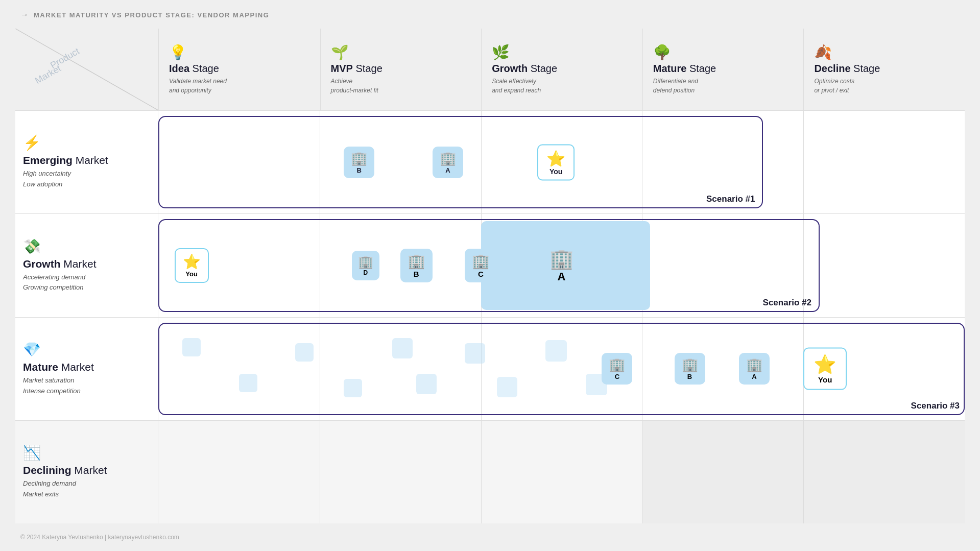 The image size is (980, 551). What do you see at coordinates (87, 162) in the screenshot?
I see `emerging-market-label: ⚡ Emerging Market High uncertaintyLow ad…` at bounding box center [87, 162].